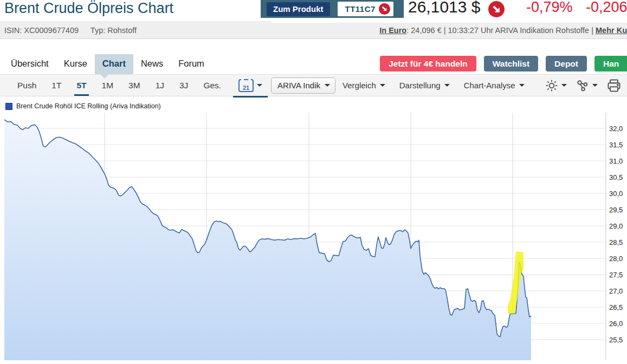  What do you see at coordinates (496, 9) in the screenshot?
I see `price-down-icon-large` at bounding box center [496, 9].